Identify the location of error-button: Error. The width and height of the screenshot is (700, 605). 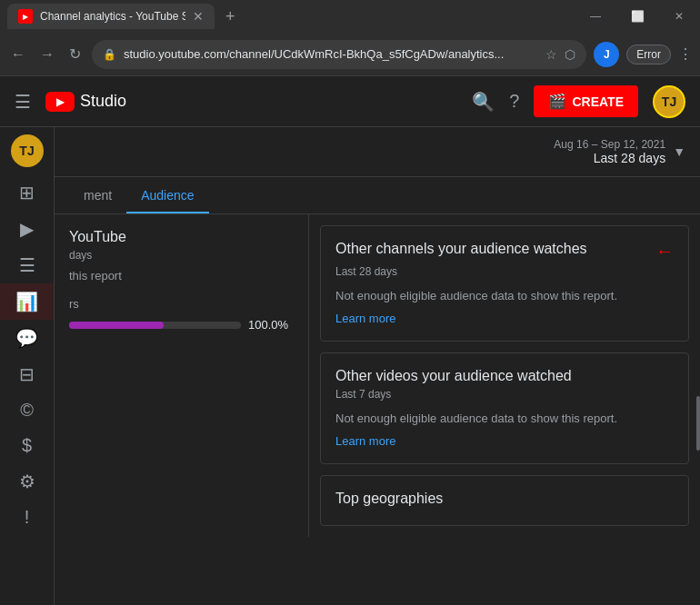
(649, 55).